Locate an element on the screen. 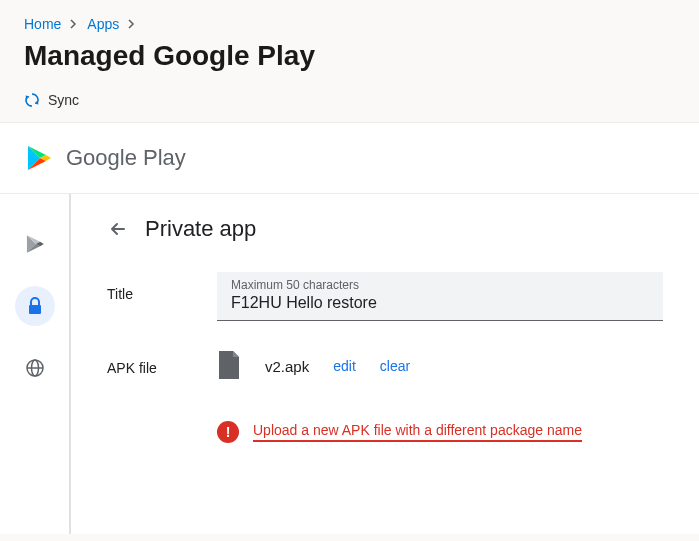  private-app-heading: Private app is located at coordinates (200, 229).